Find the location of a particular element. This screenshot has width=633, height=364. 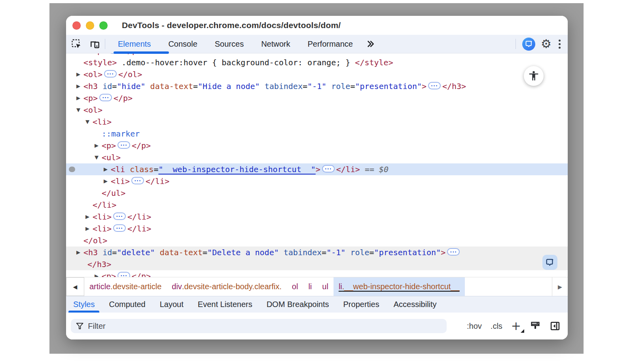

dom-tree-row: ▶<li class="__web-inspector-hide-shortcu… is located at coordinates (317, 169).